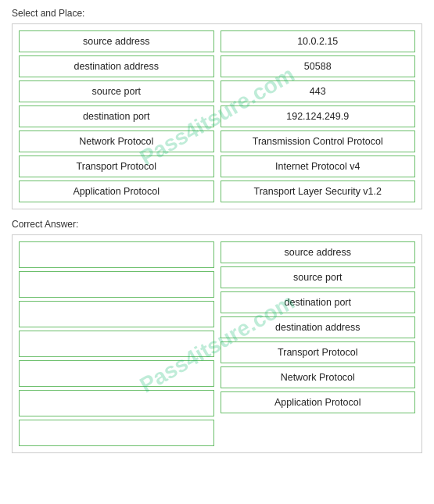  What do you see at coordinates (318, 116) in the screenshot?
I see `item-box: 192.124.249.9` at bounding box center [318, 116].